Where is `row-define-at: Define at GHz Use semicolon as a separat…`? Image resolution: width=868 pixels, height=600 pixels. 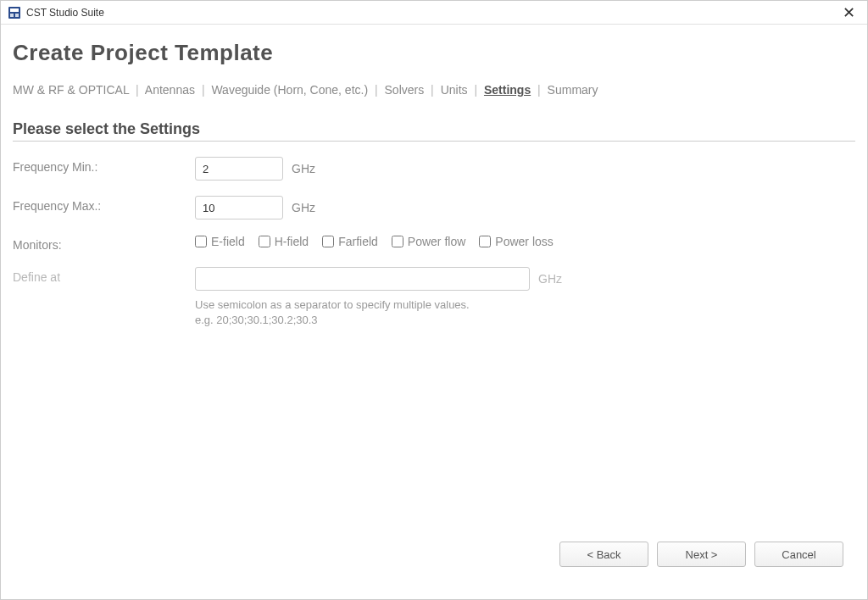 row-define-at: Define at GHz Use semicolon as a separat… is located at coordinates (434, 297).